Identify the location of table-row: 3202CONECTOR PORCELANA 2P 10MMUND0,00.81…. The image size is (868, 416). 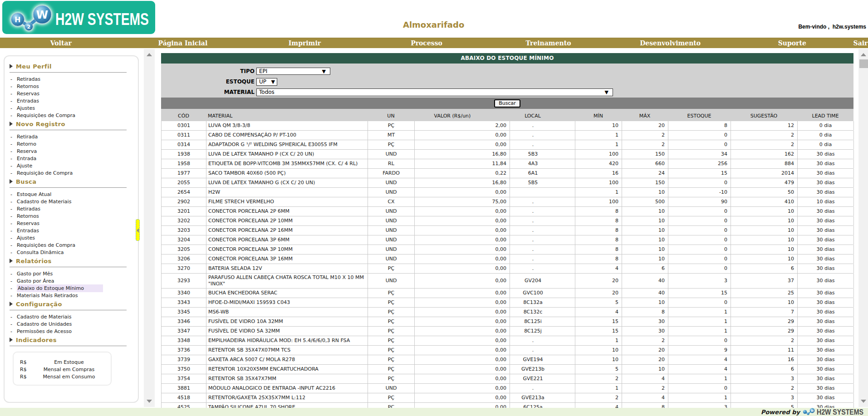
(507, 221).